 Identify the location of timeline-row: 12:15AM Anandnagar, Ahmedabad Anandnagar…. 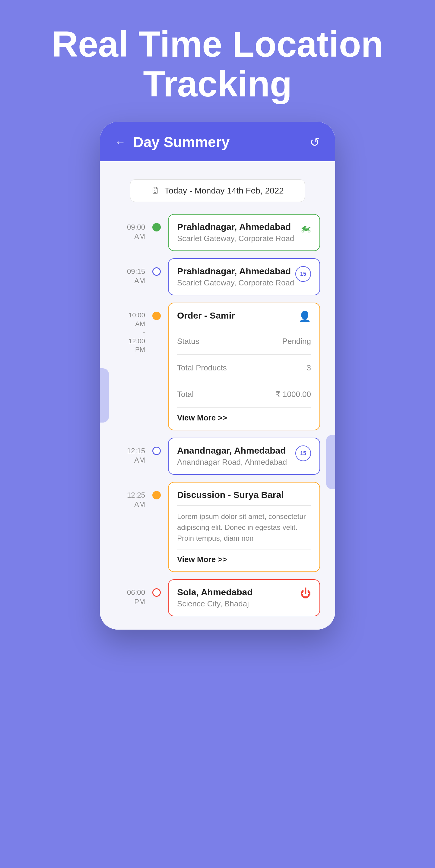
(218, 456).